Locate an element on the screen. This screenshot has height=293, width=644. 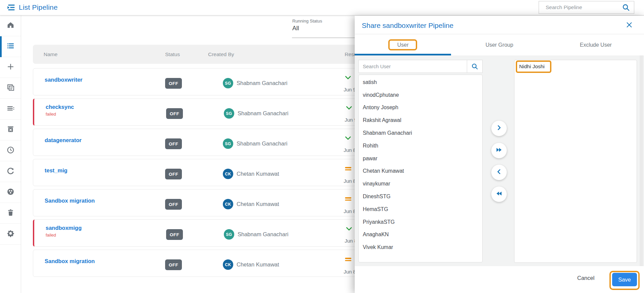
user-list-item: DineshSTG is located at coordinates (420, 197).